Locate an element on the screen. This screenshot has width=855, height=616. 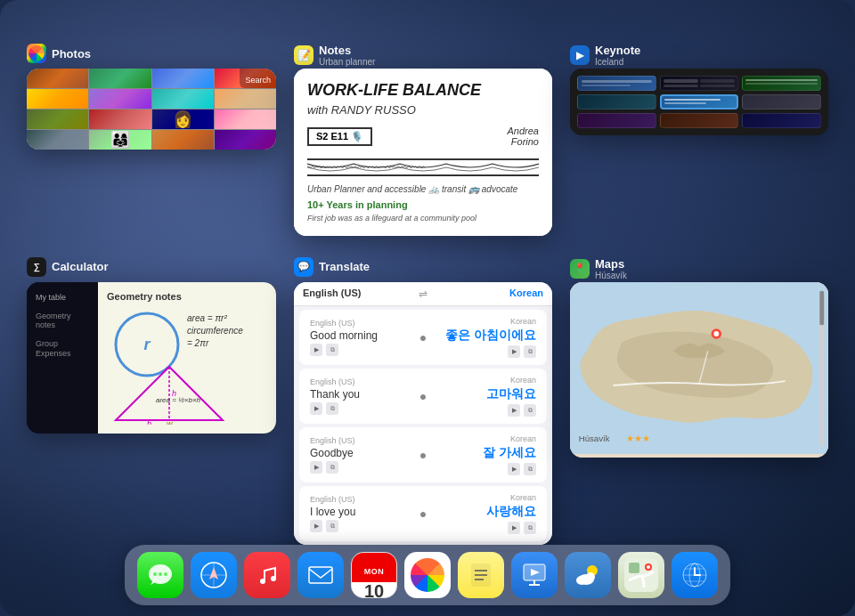
photos-card: 👩 👨‍👩‍👧 Search is located at coordinates (151, 109).